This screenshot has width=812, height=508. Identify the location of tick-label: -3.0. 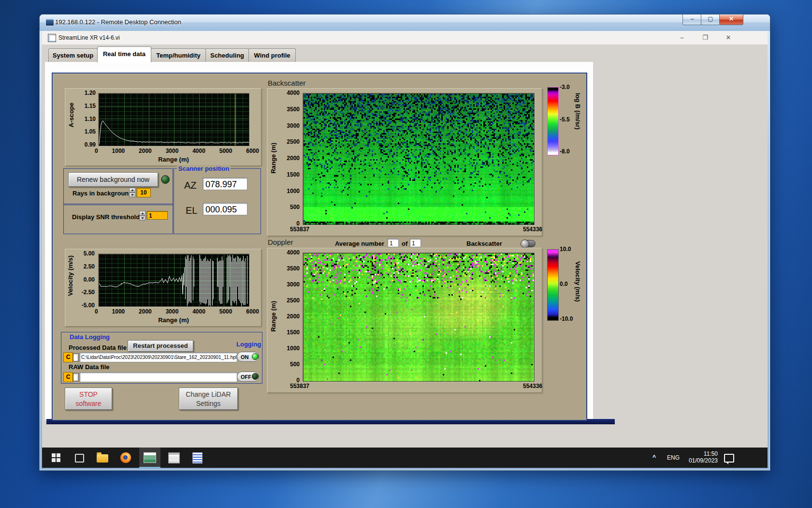
(565, 87).